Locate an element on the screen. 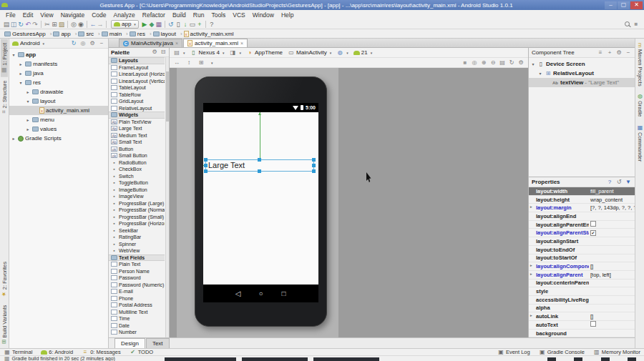 The image size is (644, 361). help-icon: ? is located at coordinates (212, 24).